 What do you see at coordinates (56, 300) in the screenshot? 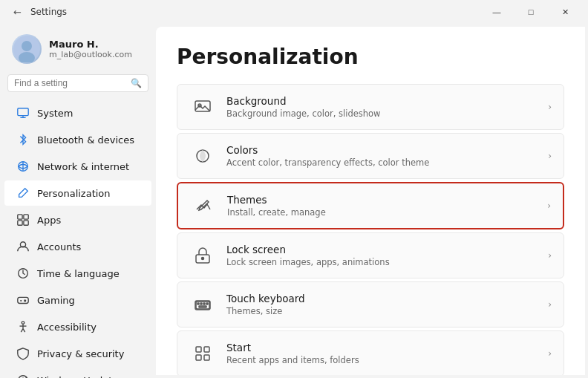
I see `gaming-label: Gaming` at bounding box center [56, 300].